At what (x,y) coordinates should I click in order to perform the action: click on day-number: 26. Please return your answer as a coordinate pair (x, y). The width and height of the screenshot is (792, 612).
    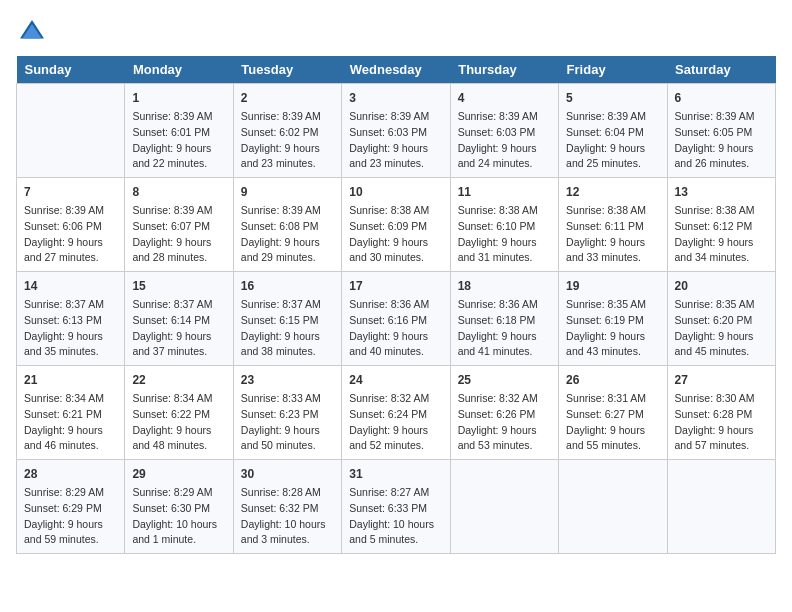
    Looking at the image, I should click on (612, 380).